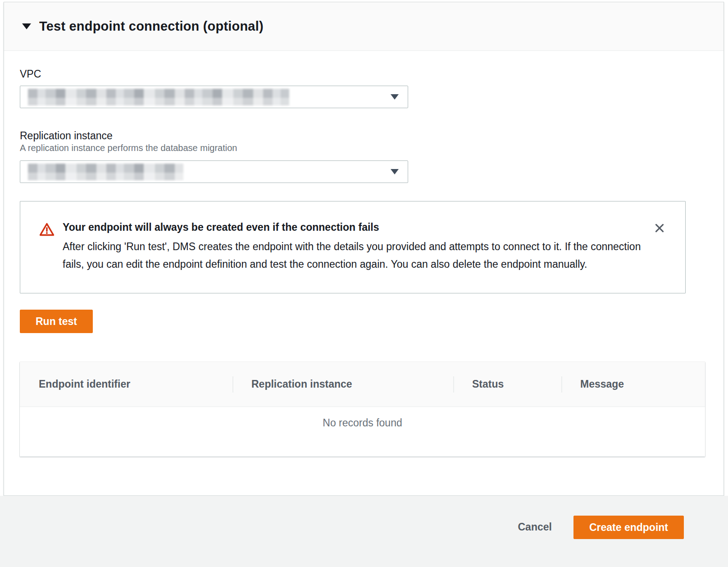  What do you see at coordinates (362, 74) in the screenshot?
I see `vpc-label: VPC` at bounding box center [362, 74].